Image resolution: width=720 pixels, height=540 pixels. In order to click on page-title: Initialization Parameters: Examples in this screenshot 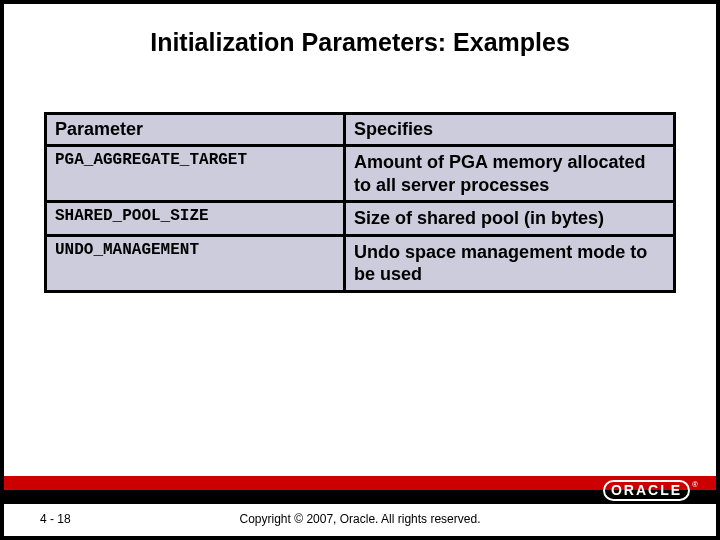, I will do `click(360, 42)`.